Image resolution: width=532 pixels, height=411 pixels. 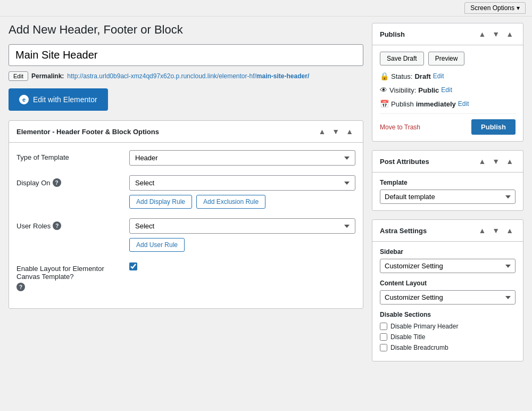 I want to click on disable-primary-header-checkbox, so click(x=384, y=326).